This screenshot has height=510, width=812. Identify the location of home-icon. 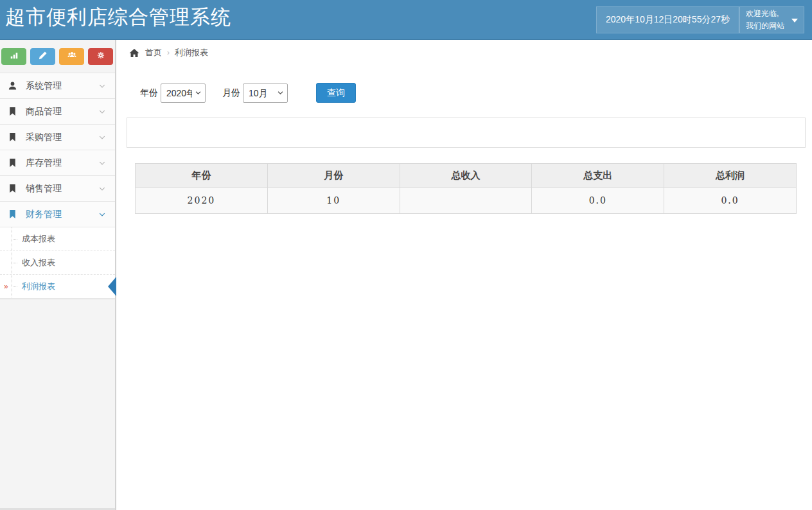
(134, 53).